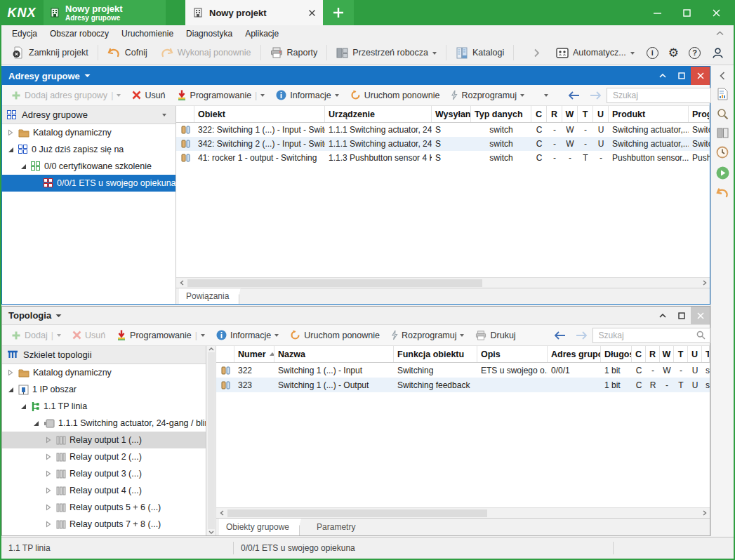  I want to click on col-wysylany: Wysyłany, so click(451, 114).